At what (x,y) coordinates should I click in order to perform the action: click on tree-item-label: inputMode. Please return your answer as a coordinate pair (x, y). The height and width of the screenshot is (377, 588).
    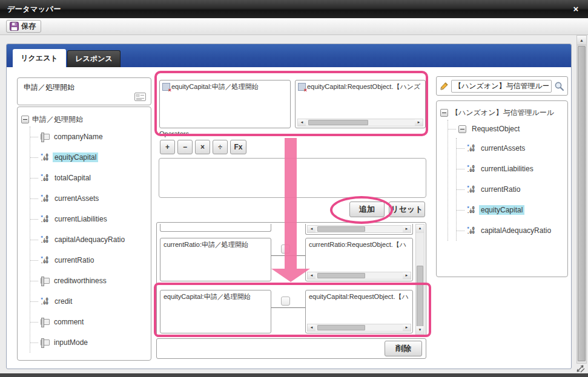
    Looking at the image, I should click on (71, 343).